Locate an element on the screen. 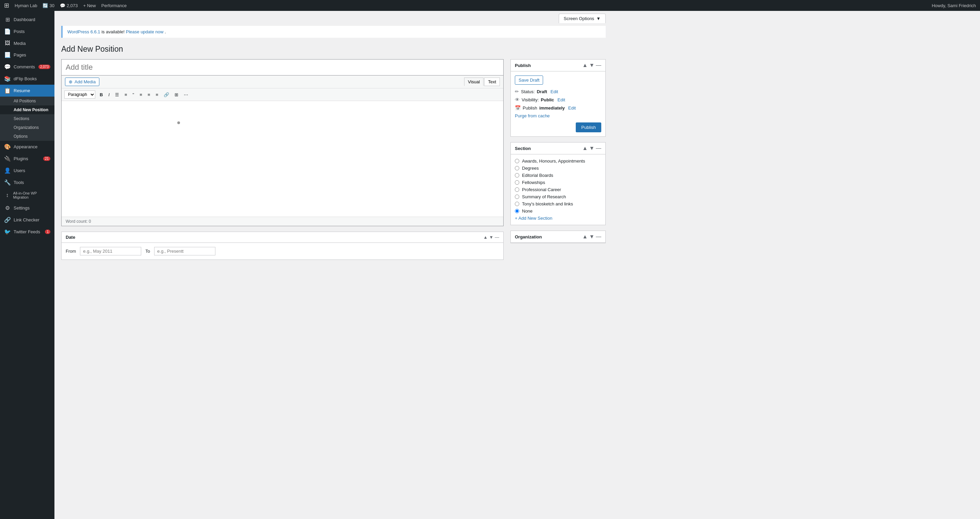  date-to-input is located at coordinates (185, 251).